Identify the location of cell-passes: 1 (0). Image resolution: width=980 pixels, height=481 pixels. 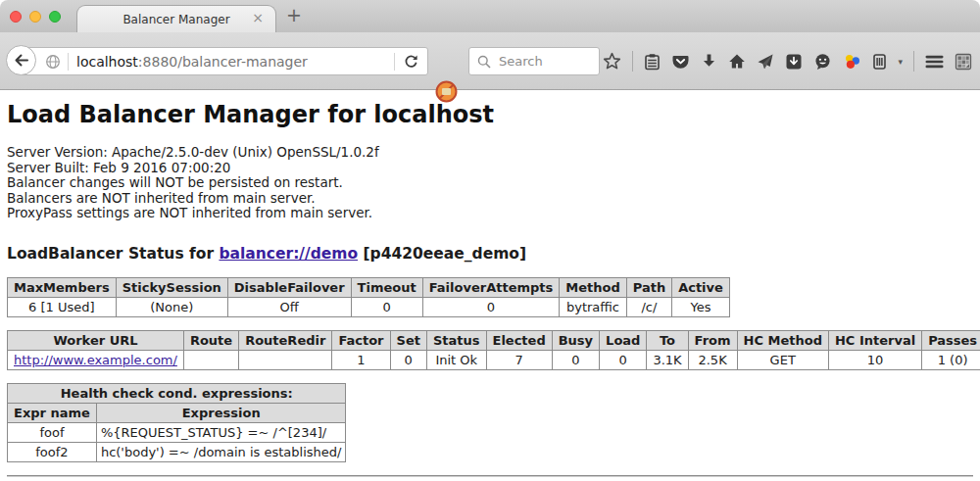
(951, 360).